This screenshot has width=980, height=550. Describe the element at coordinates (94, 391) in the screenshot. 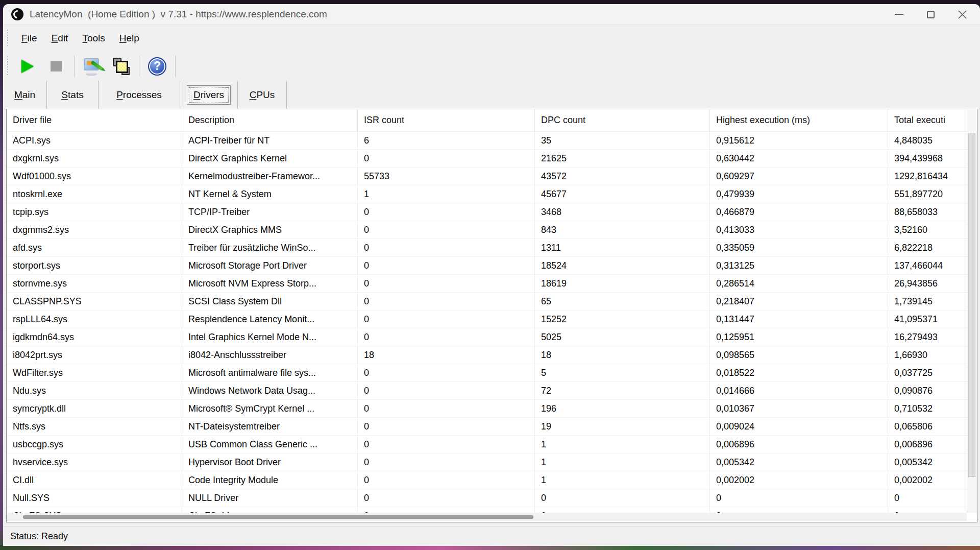

I see `cell-file: Ndu.sys` at that location.